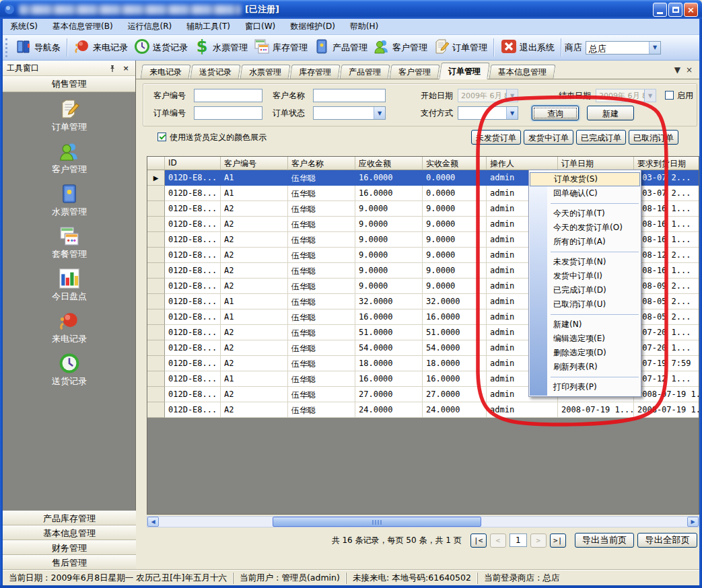  What do you see at coordinates (423, 410) in the screenshot?
I see `table-row: 012D-E8...A2伍华聪24.000024.0000admin2008-0…` at bounding box center [423, 410].